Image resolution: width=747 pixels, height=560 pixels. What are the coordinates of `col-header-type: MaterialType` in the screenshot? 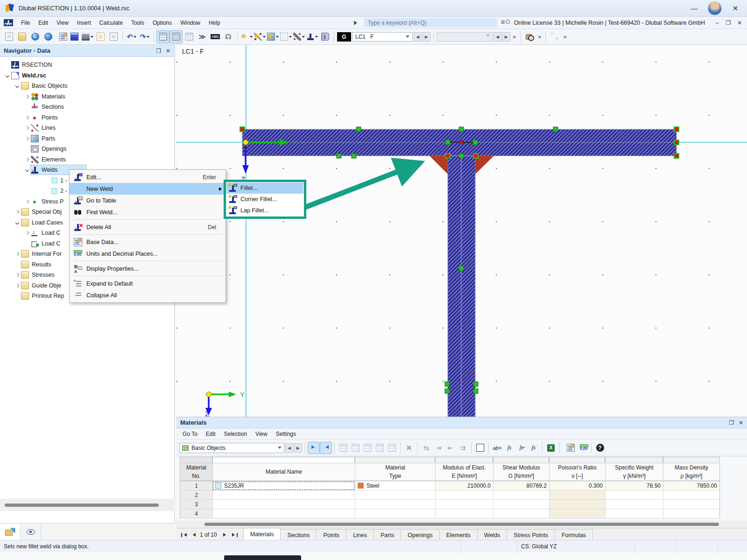 It's located at (395, 472).